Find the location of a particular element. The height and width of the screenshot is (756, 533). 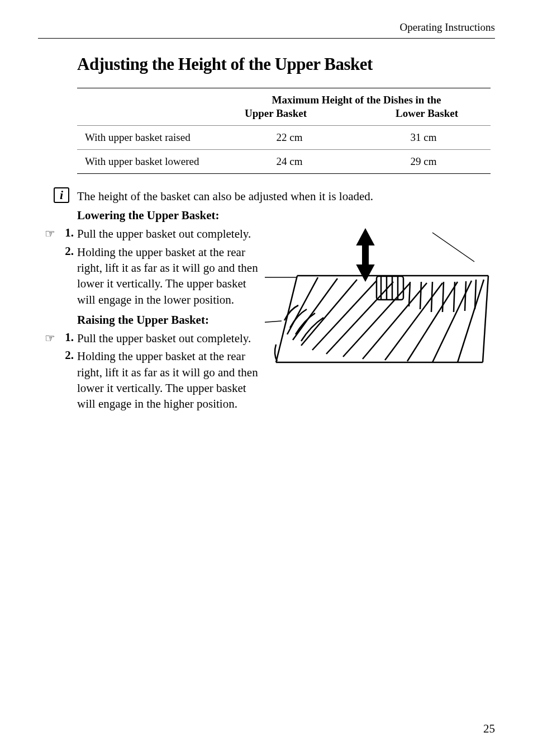

table-row: With upper basket lowered 24 cm 29 cm is located at coordinates (284, 162).